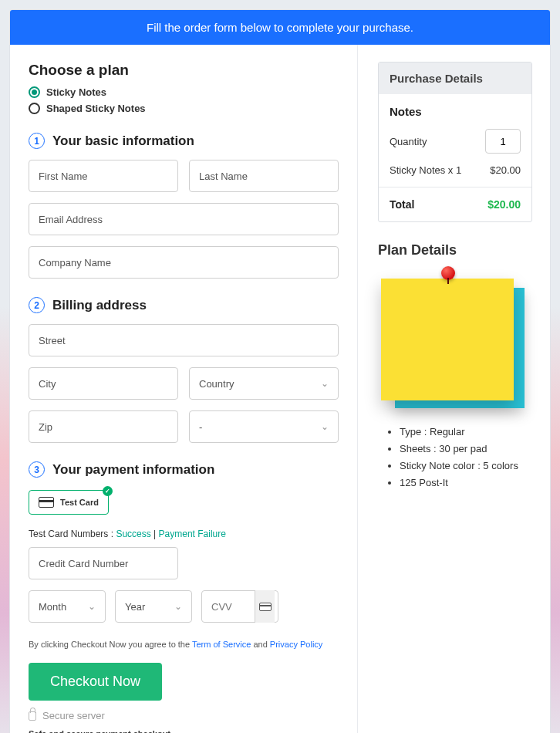 Image resolution: width=560 pixels, height=733 pixels. What do you see at coordinates (184, 205) in the screenshot?
I see `step-basic-info: 1 Your basic information` at bounding box center [184, 205].